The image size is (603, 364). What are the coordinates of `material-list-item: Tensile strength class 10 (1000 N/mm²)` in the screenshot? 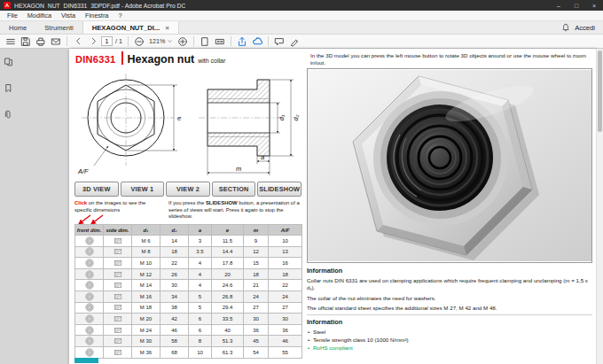 It's located at (450, 340).